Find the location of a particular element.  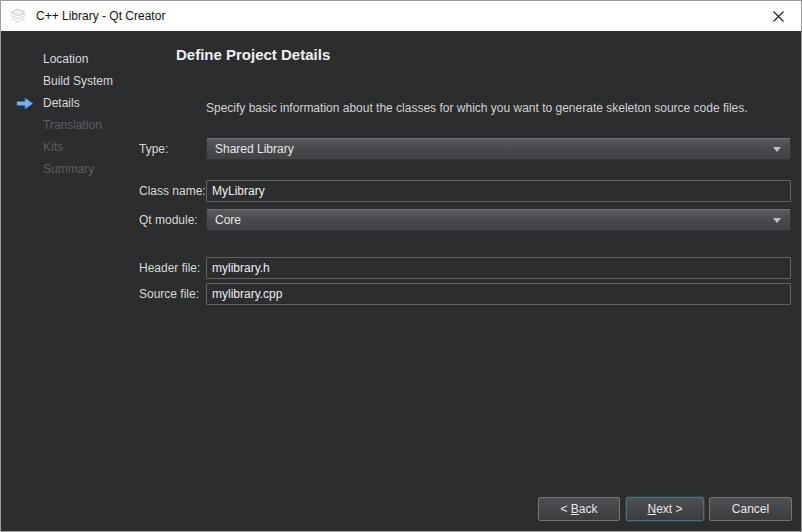

type-label: Type: is located at coordinates (154, 149).